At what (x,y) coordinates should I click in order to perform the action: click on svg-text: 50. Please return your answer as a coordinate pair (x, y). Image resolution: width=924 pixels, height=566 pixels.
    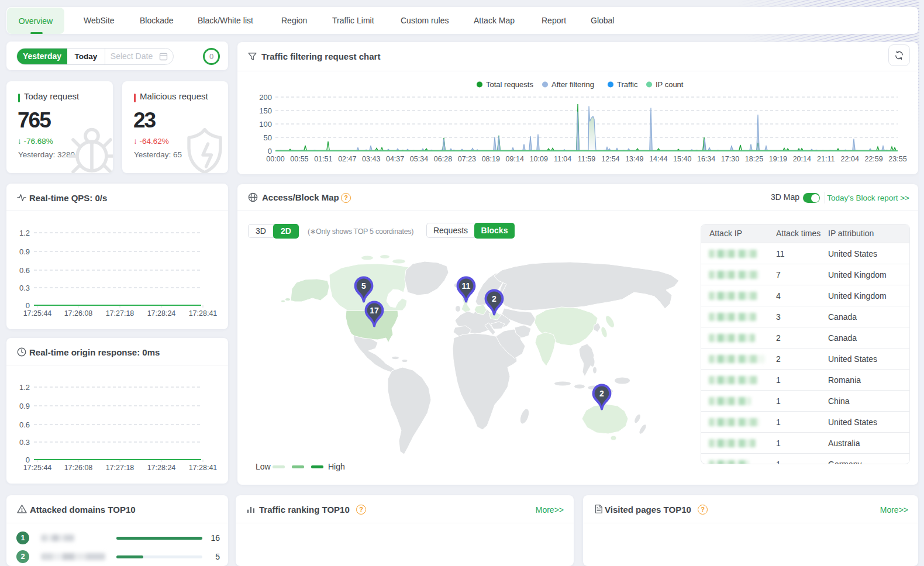
    Looking at the image, I should click on (268, 138).